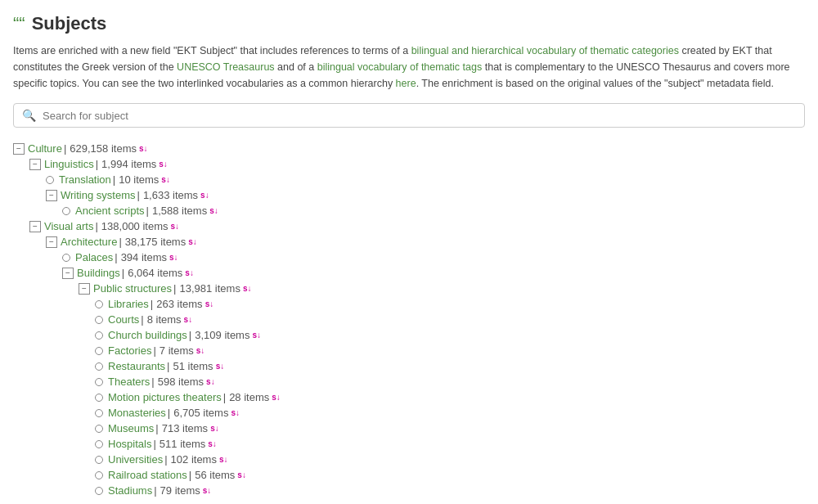 The width and height of the screenshot is (818, 504). What do you see at coordinates (124, 319) in the screenshot?
I see `item-label-courts: Courts` at bounding box center [124, 319].